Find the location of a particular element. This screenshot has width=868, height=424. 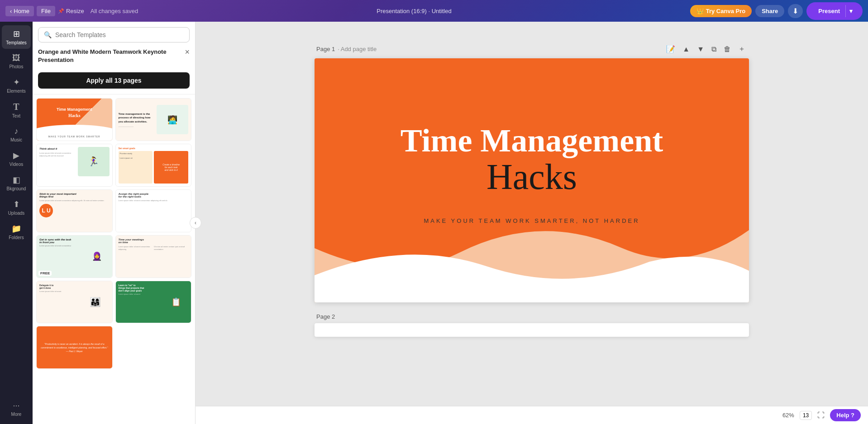

add-page-title-link: · Add page title is located at coordinates (357, 49).